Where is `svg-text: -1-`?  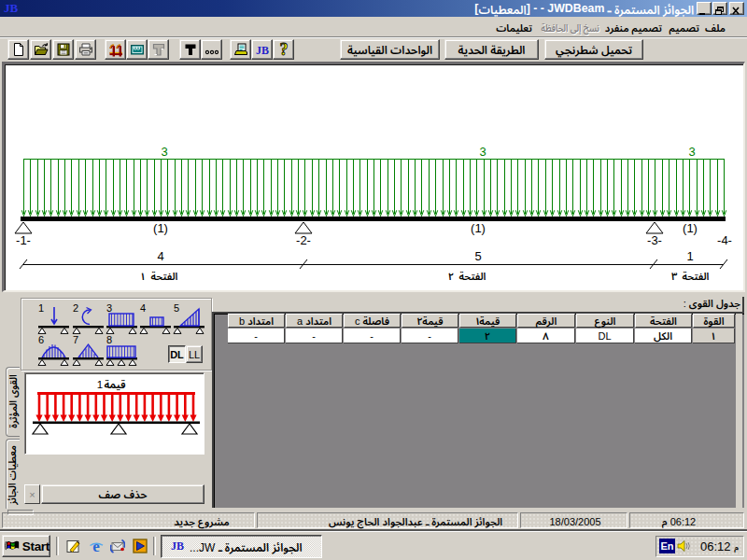
svg-text: -1- is located at coordinates (23, 241).